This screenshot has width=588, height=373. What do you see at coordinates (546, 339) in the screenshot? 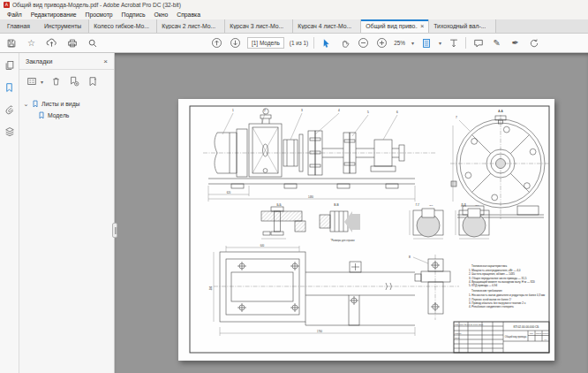
I see `svg-text: 1:4` at bounding box center [546, 339].